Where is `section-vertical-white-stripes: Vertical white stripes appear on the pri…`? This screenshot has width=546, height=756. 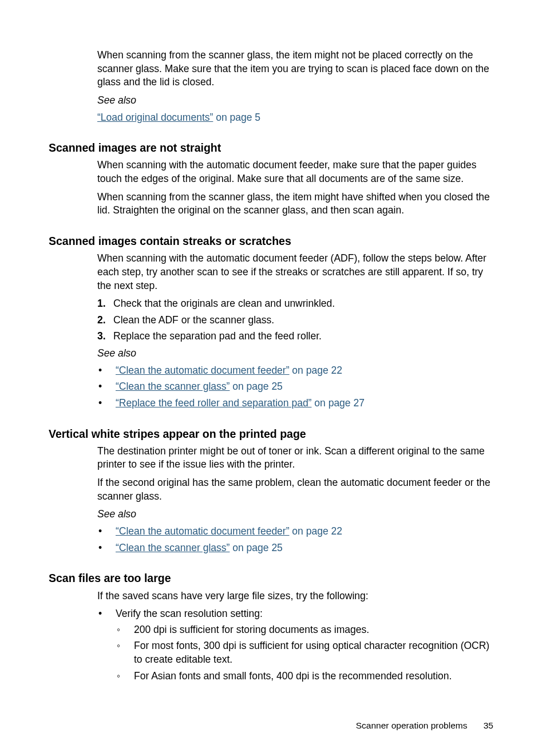 section-vertical-white-stripes: Vertical white stripes appear on the pri… is located at coordinates (271, 491).